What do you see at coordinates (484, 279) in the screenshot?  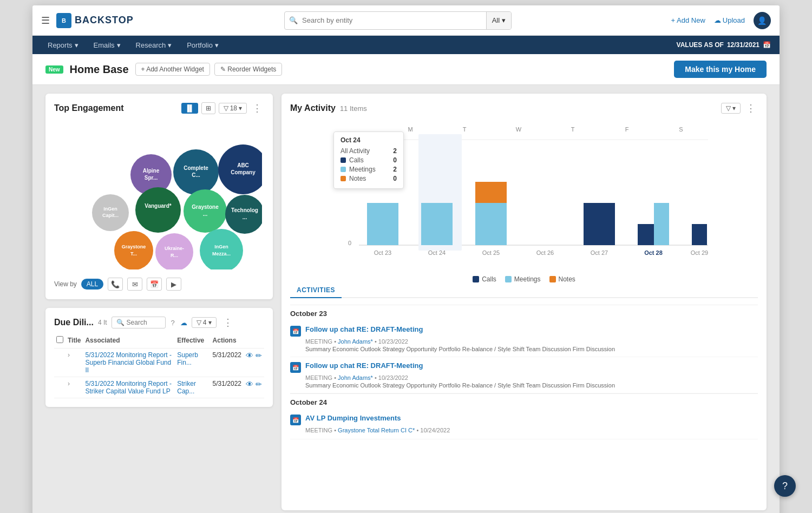 I see `legend-calls: Calls` at bounding box center [484, 279].